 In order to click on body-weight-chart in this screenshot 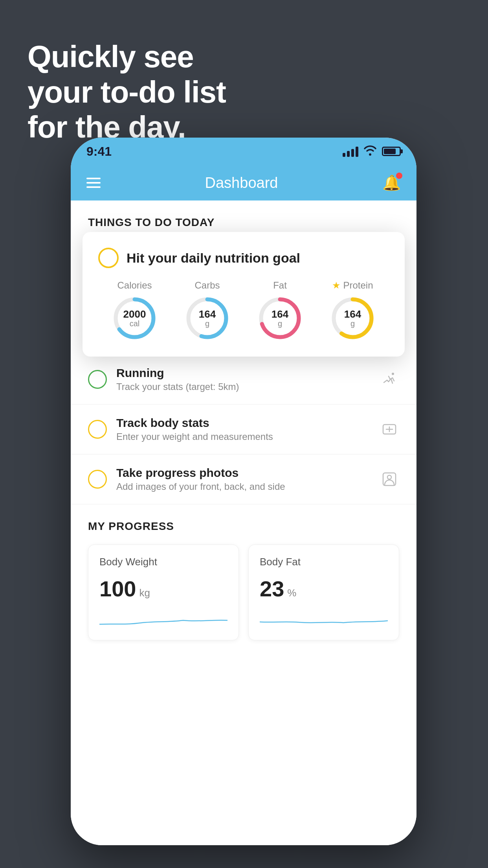, I will do `click(163, 619)`.